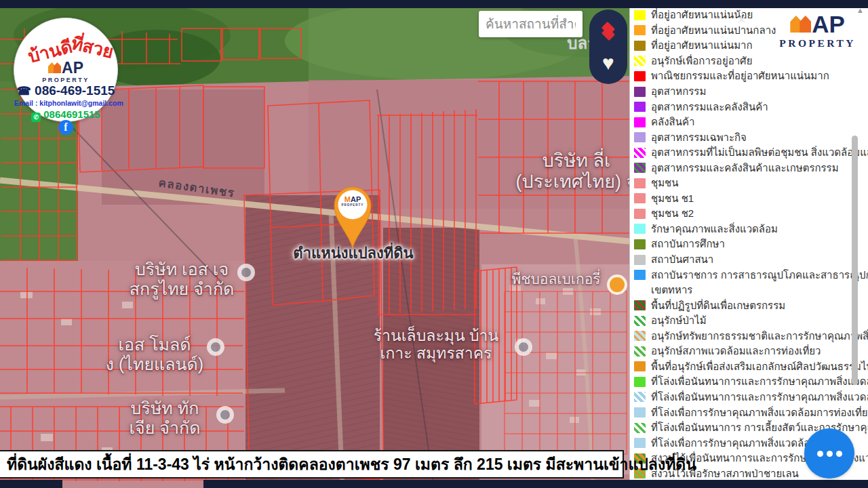 The image size is (868, 488). Describe the element at coordinates (608, 63) in the screenshot. I see `heart-icon: ♥` at that location.